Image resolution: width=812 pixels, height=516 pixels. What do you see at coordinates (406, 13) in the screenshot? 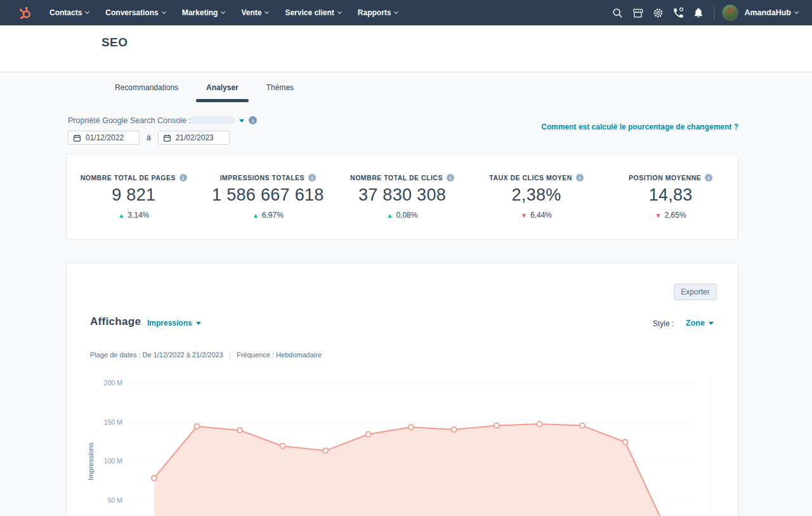
I see `top-navbar: Contacts Conversations Marketing Vente S…` at bounding box center [406, 13].